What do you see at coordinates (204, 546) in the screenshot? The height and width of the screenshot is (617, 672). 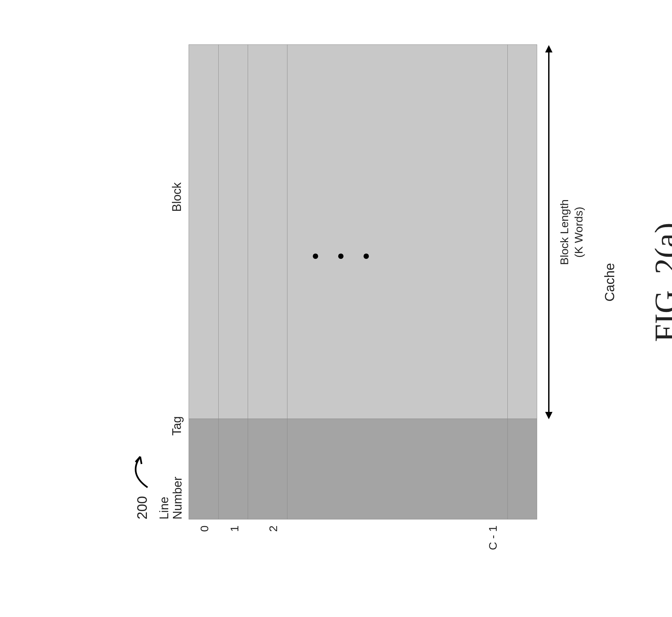 I see `row-label-0: 0` at bounding box center [204, 546].